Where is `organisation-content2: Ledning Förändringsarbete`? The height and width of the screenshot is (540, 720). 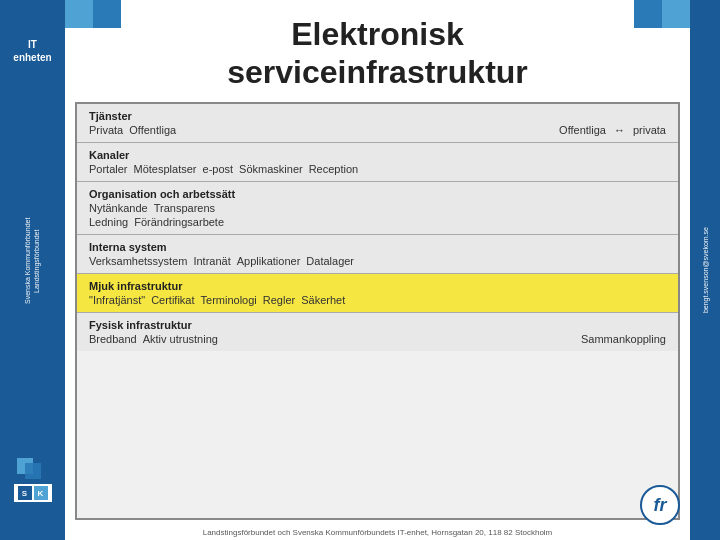 organisation-content2: Ledning Förändringsarbete is located at coordinates (378, 222).